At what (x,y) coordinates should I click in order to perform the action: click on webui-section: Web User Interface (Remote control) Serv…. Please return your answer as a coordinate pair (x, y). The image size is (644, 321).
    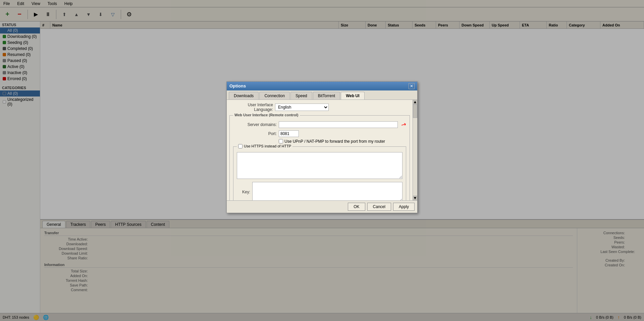
    Looking at the image, I should click on (320, 158).